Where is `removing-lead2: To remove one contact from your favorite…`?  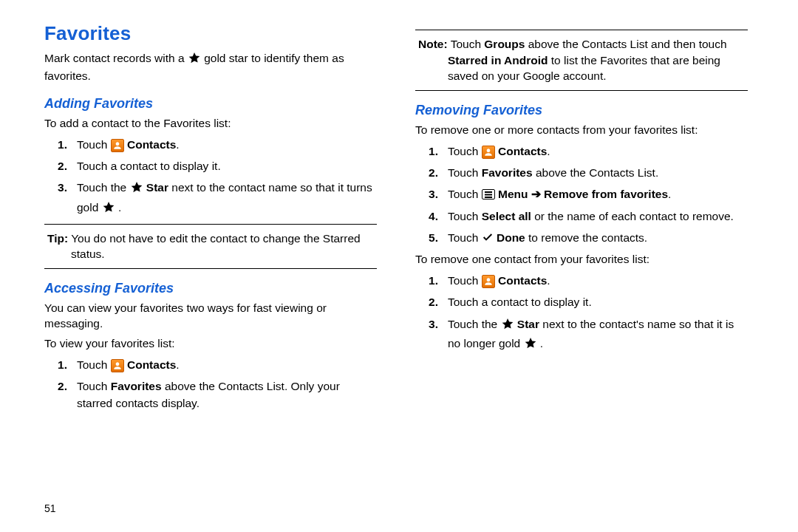
removing-lead2: To remove one contact from your favorite… is located at coordinates (582, 260).